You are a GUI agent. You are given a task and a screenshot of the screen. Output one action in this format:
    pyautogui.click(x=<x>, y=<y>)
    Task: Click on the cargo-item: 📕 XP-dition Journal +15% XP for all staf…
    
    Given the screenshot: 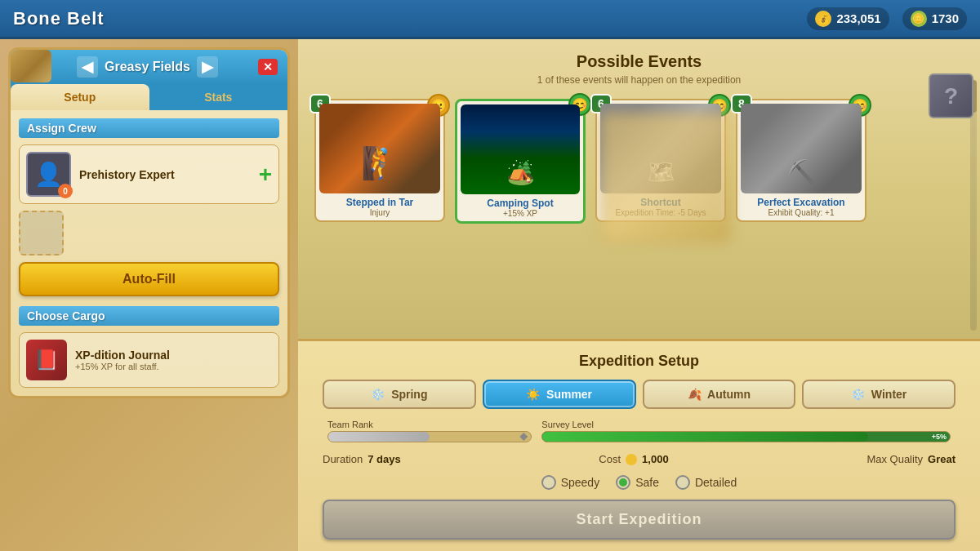 What is the action you would take?
    pyautogui.click(x=149, y=360)
    